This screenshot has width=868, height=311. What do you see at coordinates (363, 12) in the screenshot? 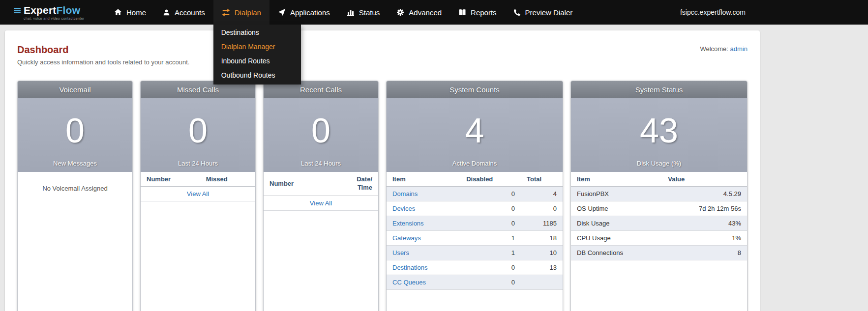
I see `nav-item-status: Status` at bounding box center [363, 12].